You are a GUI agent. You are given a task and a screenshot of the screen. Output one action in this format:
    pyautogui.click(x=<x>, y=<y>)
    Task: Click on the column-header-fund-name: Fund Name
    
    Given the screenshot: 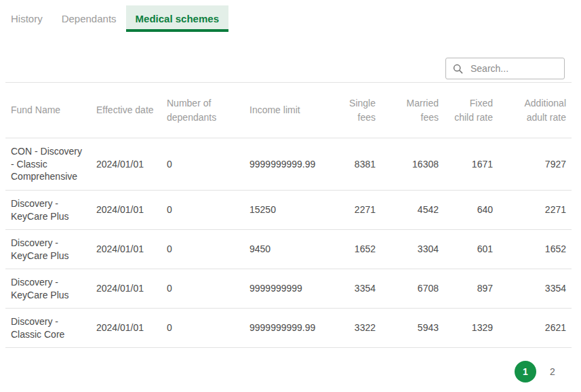 What is the action you would take?
    pyautogui.click(x=48, y=111)
    